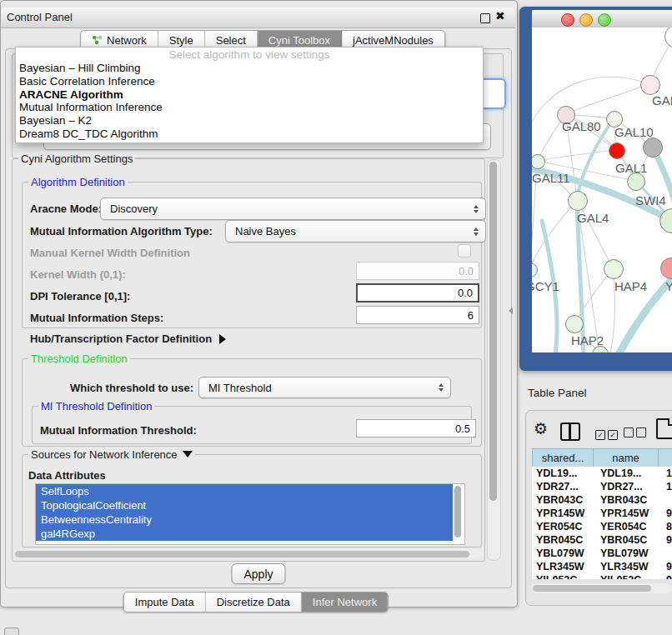 Image resolution: width=672 pixels, height=635 pixels. What do you see at coordinates (67, 475) in the screenshot?
I see `data-attributes-label: Data Attributes` at bounding box center [67, 475].